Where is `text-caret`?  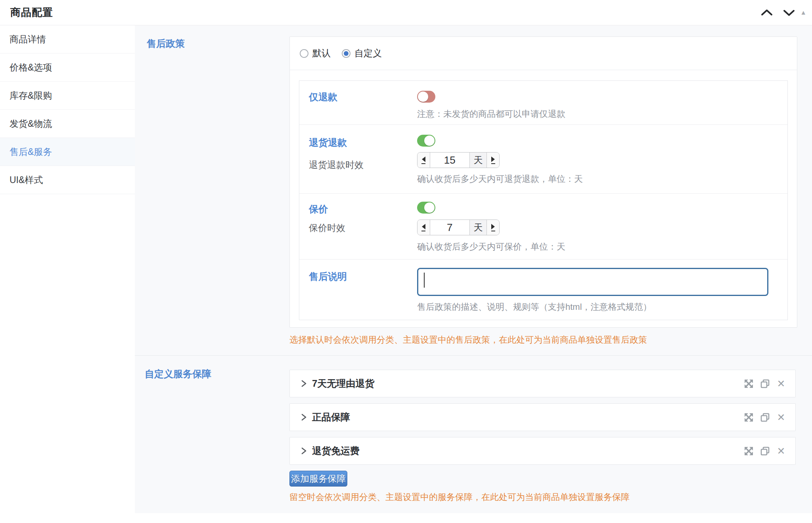 text-caret is located at coordinates (424, 280).